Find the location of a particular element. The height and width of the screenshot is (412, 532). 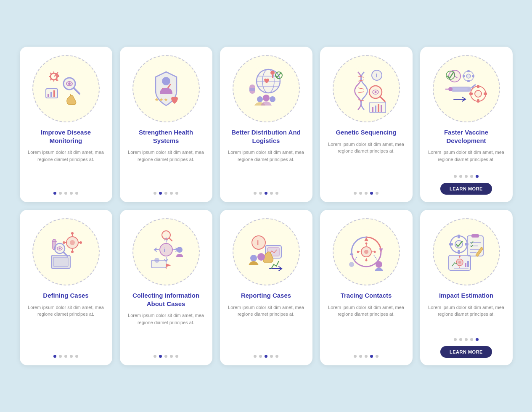

card-5-title: Faster Vaccine Development is located at coordinates (466, 136).